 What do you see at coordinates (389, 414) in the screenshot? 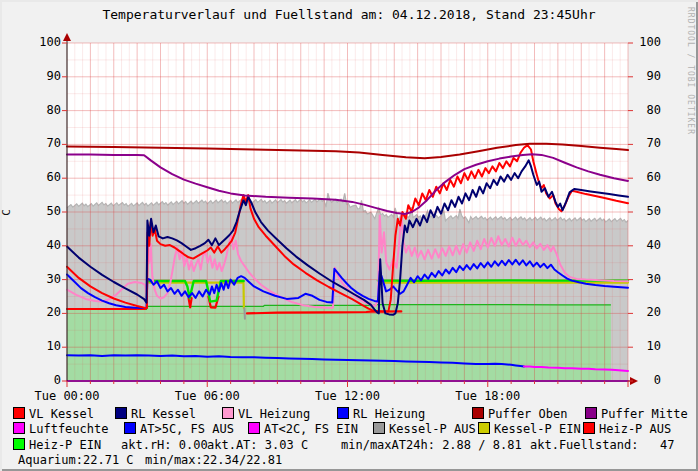
I see `legend-label: RL Heizung` at bounding box center [389, 414].